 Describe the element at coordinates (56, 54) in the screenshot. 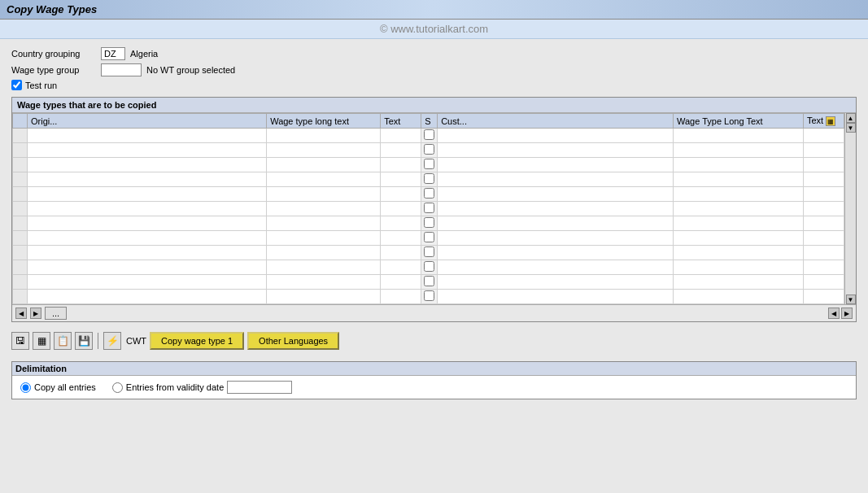

I see `country-grouping-label: Country grouping` at that location.